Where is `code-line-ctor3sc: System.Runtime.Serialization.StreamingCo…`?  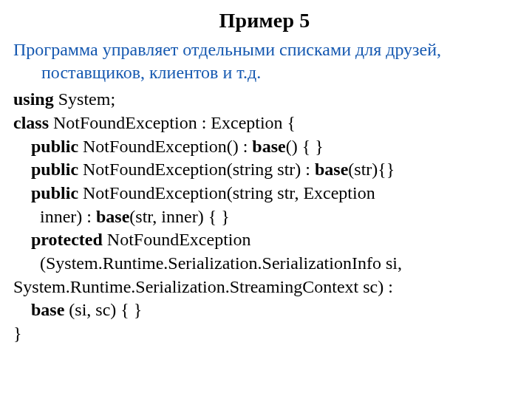
code-line-ctor3sc: System.Runtime.Serialization.StreamingCo… is located at coordinates (265, 287).